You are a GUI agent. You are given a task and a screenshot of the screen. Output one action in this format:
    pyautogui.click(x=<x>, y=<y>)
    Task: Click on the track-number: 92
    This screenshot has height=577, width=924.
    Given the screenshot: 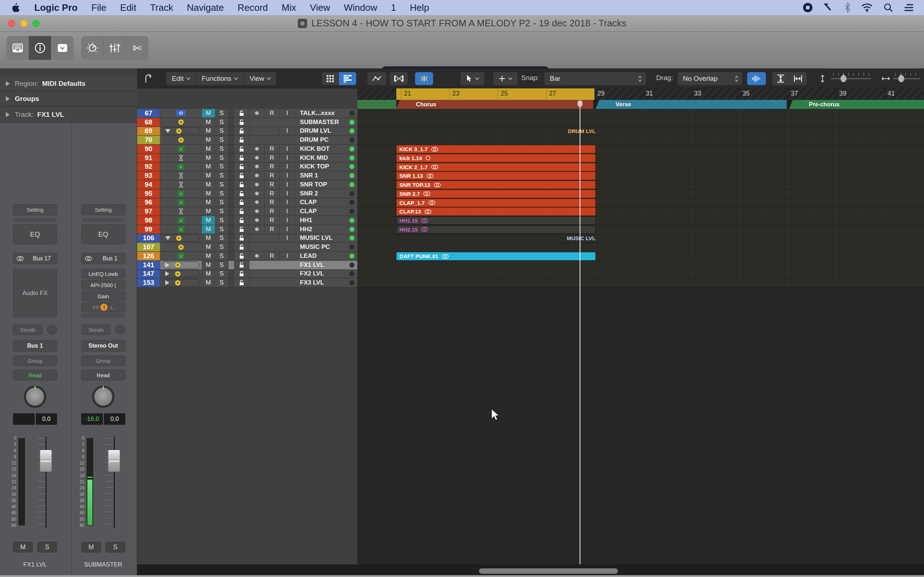 What is the action you would take?
    pyautogui.click(x=149, y=167)
    